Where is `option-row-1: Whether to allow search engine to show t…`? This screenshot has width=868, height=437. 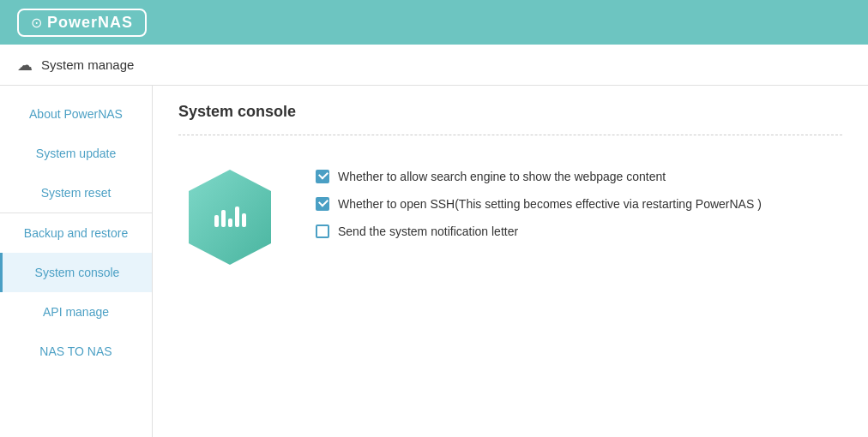
option-row-1: Whether to allow search engine to show t… is located at coordinates (539, 177).